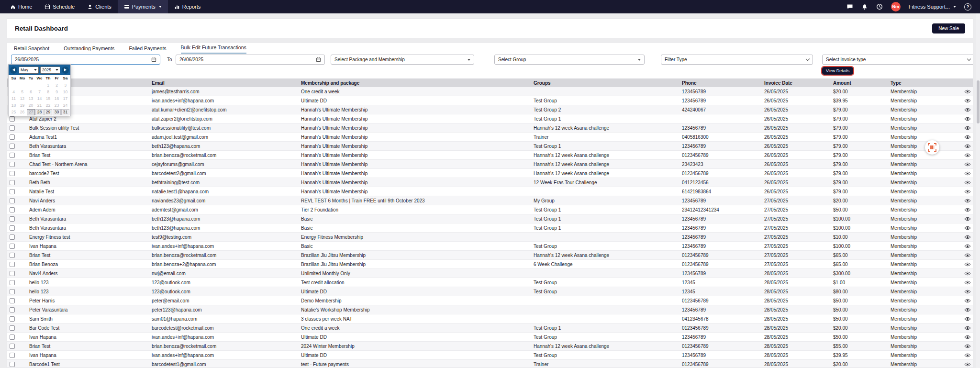 This screenshot has height=368, width=980. I want to click on next-month-button, so click(65, 70).